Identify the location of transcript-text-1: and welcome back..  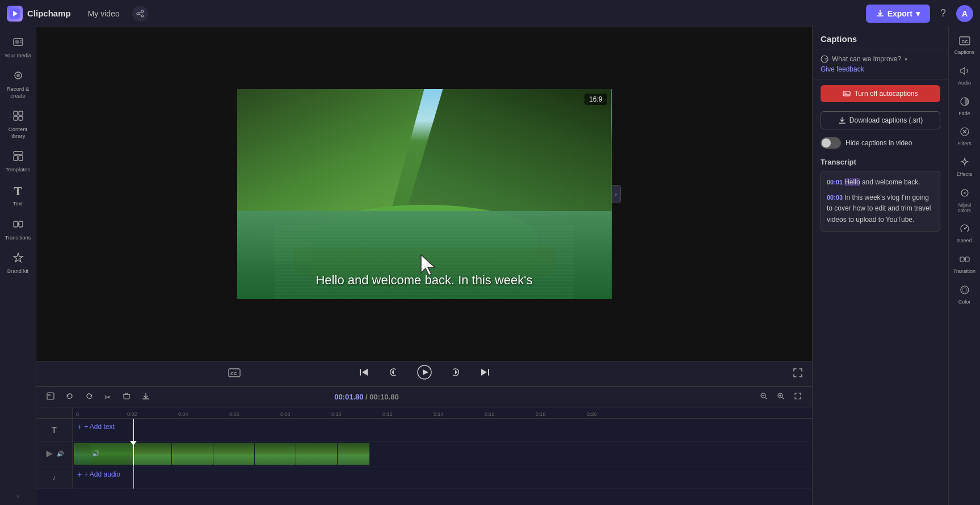
(891, 182).